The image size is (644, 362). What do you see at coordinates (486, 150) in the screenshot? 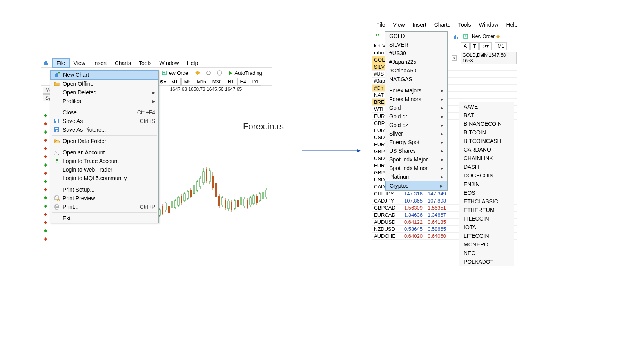
I see `crypto-item-cardano: CARDANO` at bounding box center [486, 150].